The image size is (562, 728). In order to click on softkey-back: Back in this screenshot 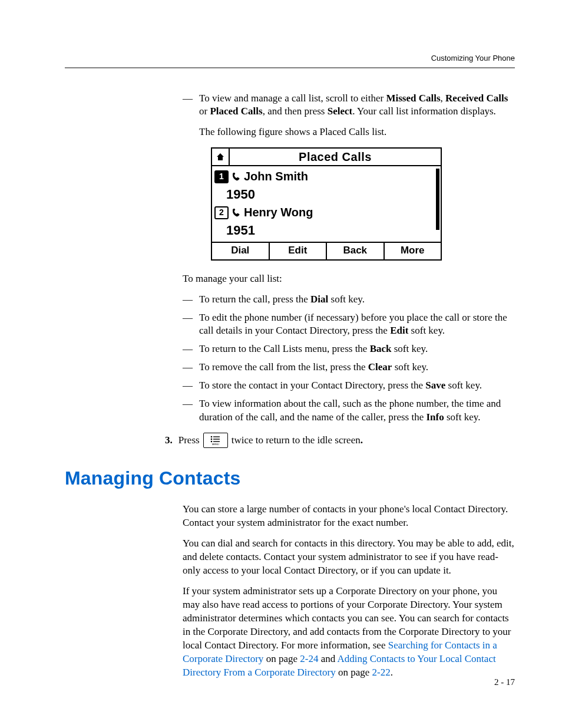, I will do `click(356, 251)`.